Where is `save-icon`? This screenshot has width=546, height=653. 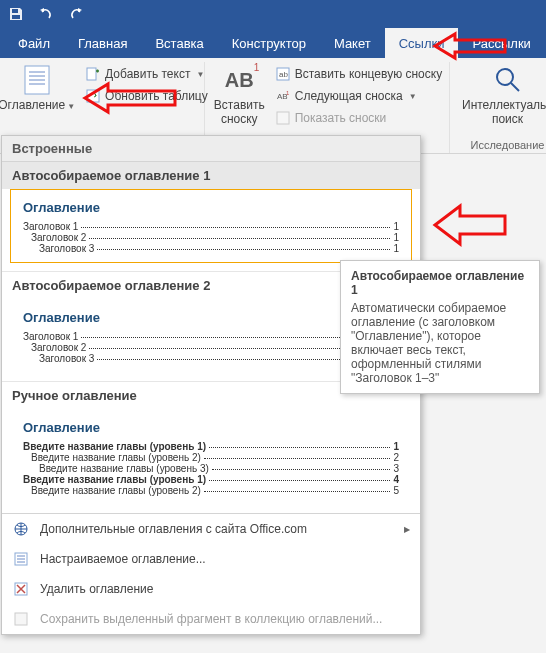 save-icon is located at coordinates (16, 14).